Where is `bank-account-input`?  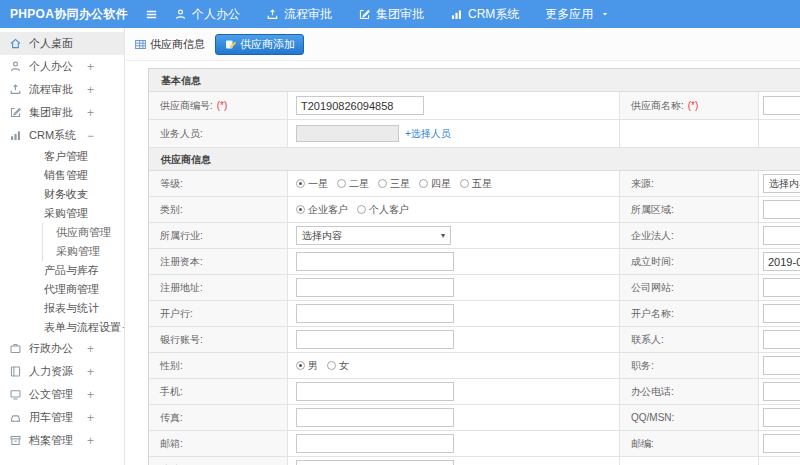 bank-account-input is located at coordinates (375, 340).